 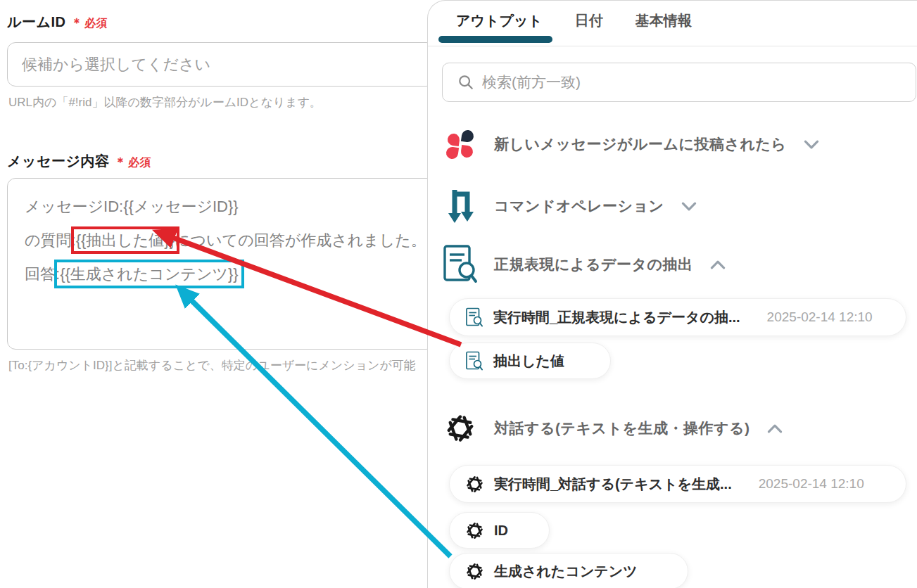 I want to click on message-line-1: メッセージID:{{メッセージID}}, so click(x=229, y=207).